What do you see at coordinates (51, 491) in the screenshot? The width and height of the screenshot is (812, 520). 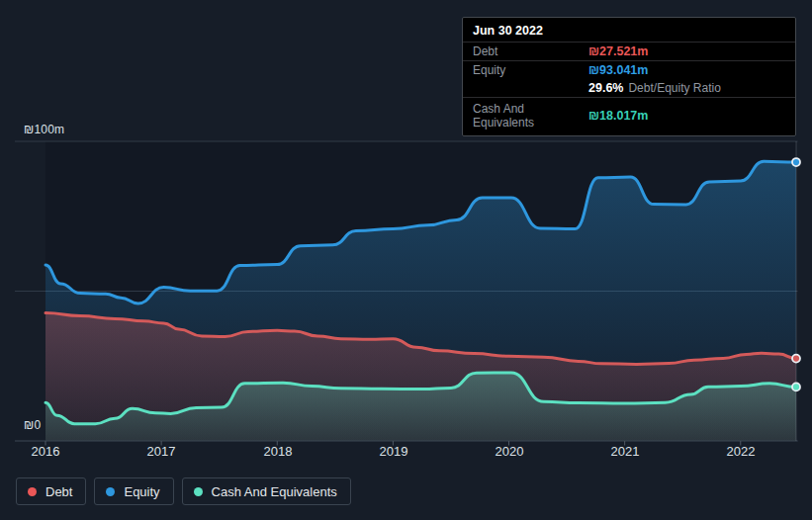 I see `legend-item-debt: Debt` at bounding box center [51, 491].